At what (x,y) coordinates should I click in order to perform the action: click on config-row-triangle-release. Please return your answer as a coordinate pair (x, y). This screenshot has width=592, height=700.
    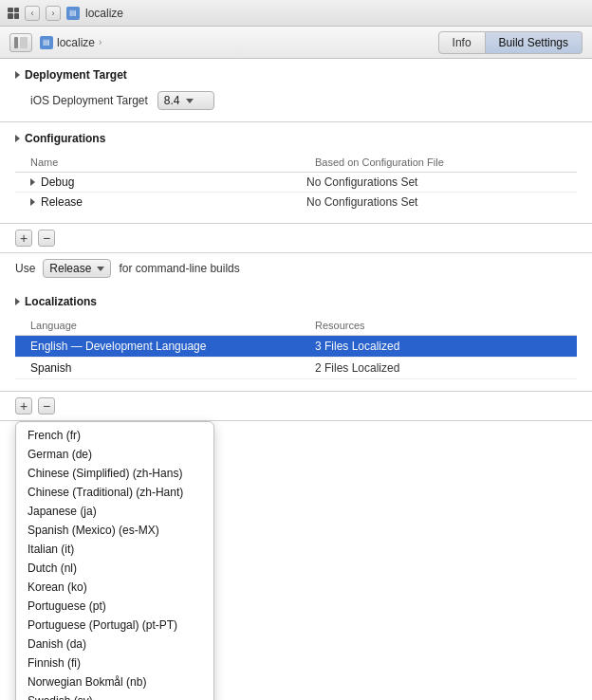
    Looking at the image, I should click on (32, 202).